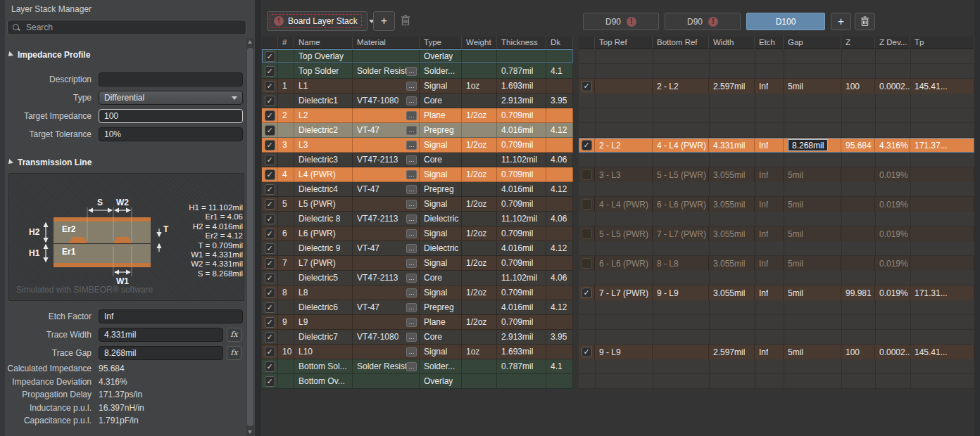 The height and width of the screenshot is (436, 980). What do you see at coordinates (732, 43) in the screenshot?
I see `column-header: Width` at bounding box center [732, 43].